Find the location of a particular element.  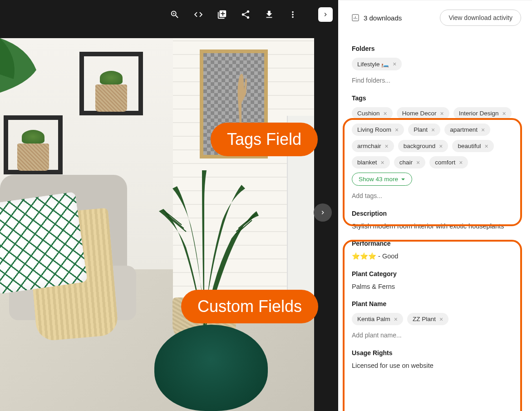

performance-value: ⭐⭐⭐ - Good is located at coordinates (437, 256).